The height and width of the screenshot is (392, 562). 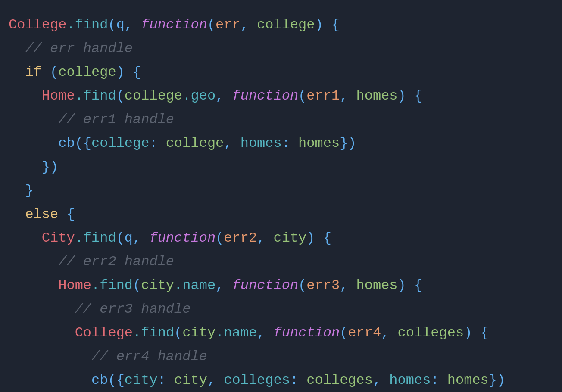 What do you see at coordinates (281, 143) in the screenshot?
I see `code-line-6: cb({college: college, homes: homes})` at bounding box center [281, 143].